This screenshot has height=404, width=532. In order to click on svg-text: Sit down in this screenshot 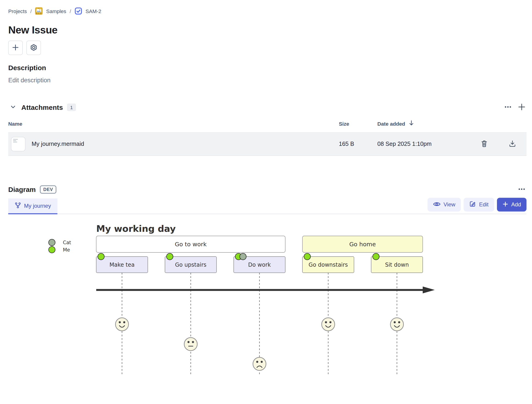, I will do `click(397, 265)`.